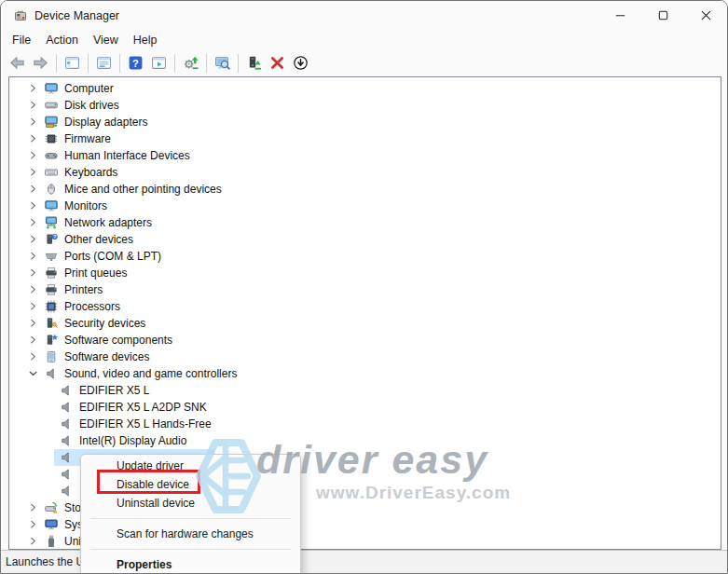  What do you see at coordinates (95, 273) in the screenshot?
I see `tree-item-label: Print queues` at bounding box center [95, 273].